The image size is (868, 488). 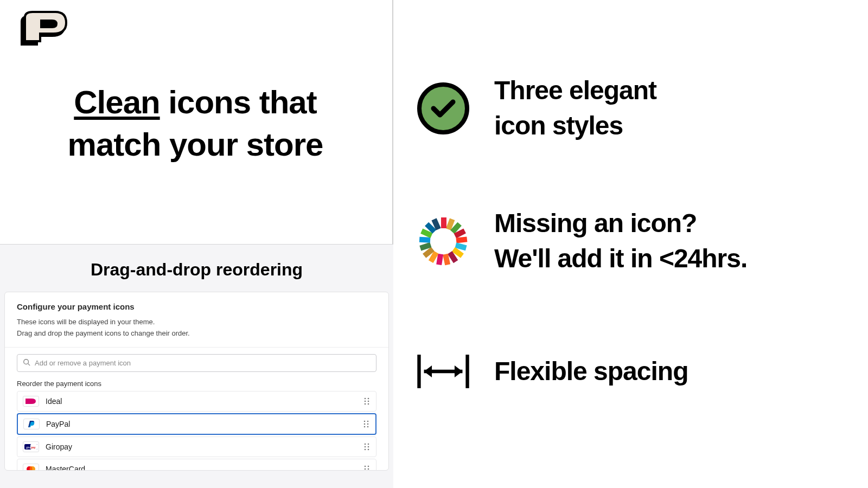 What do you see at coordinates (31, 424) in the screenshot?
I see `paypal-icon` at bounding box center [31, 424].